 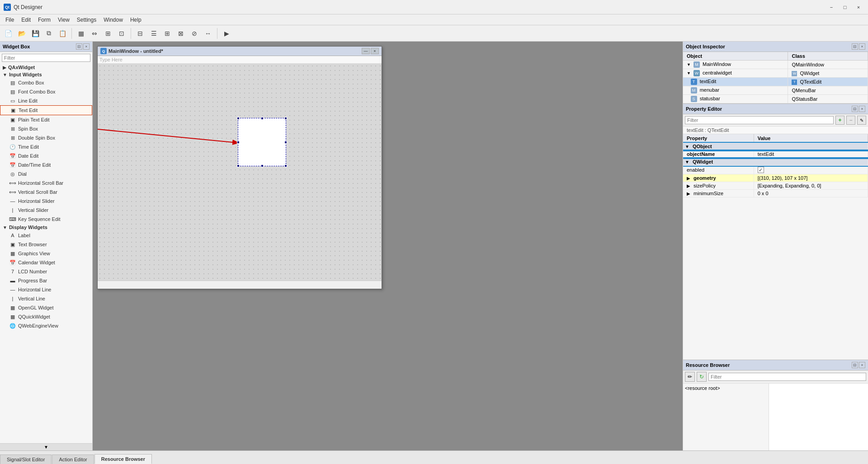 What do you see at coordinates (79, 47) in the screenshot?
I see `widget-box-float: ⊟` at bounding box center [79, 47].